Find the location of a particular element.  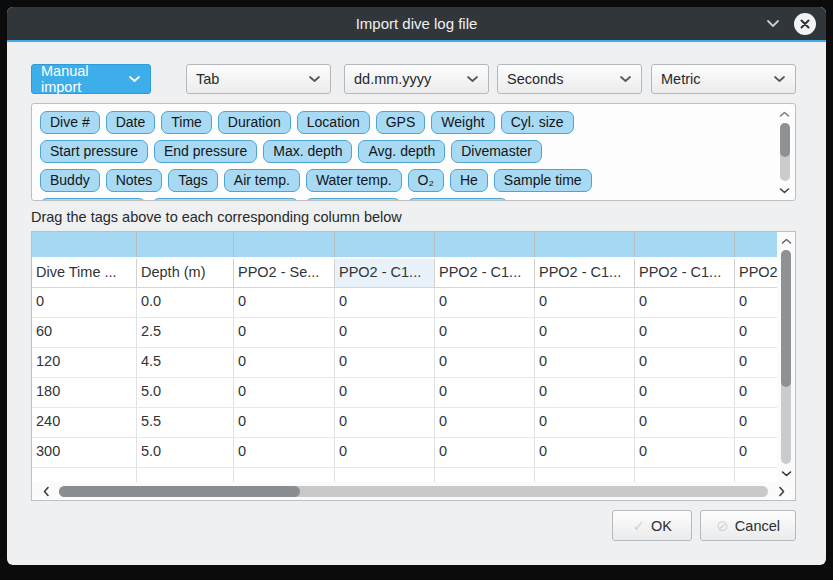

table-cell: 2.5 is located at coordinates (186, 333).